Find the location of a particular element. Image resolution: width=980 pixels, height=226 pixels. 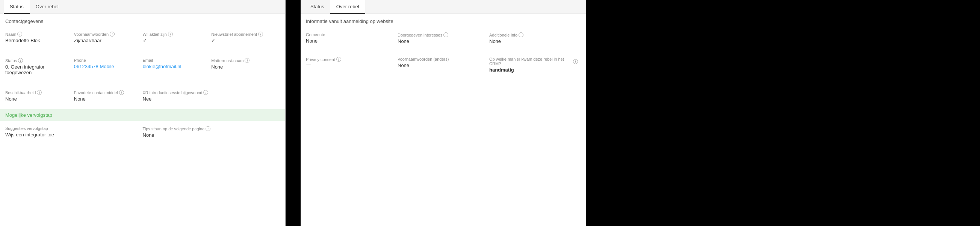

label-voornaamwoorden: Voornaamwoorden i is located at coordinates (107, 34).